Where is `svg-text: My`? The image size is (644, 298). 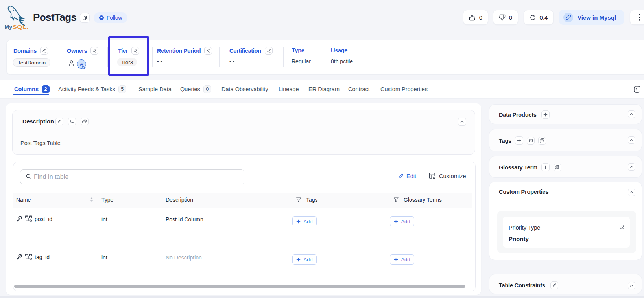
svg-text: My is located at coordinates (9, 27).